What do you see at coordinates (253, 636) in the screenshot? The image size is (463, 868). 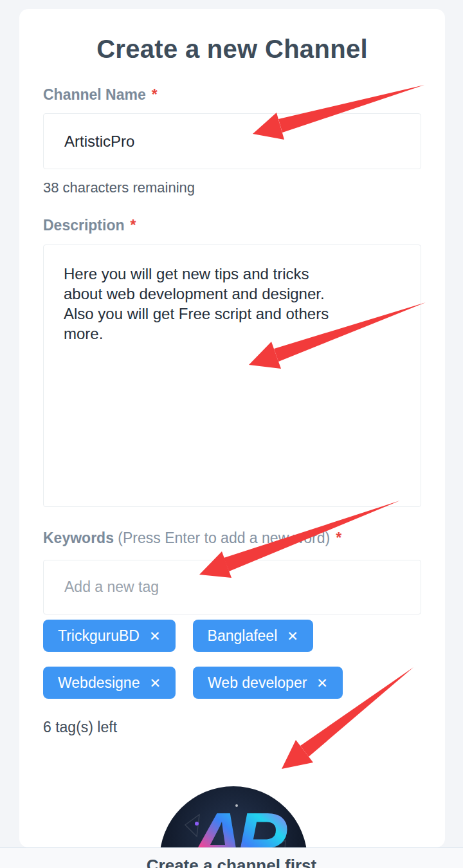 I see `tag-chip: Banglafeel ✕` at bounding box center [253, 636].